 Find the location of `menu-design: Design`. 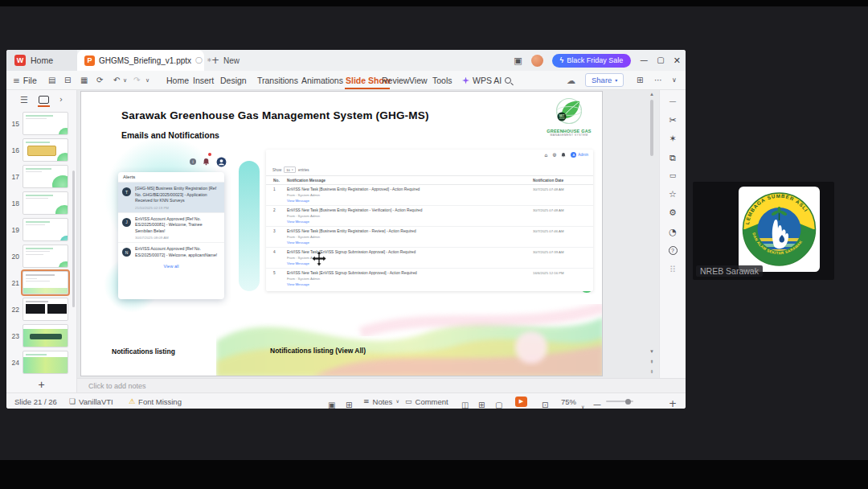

menu-design: Design is located at coordinates (233, 80).